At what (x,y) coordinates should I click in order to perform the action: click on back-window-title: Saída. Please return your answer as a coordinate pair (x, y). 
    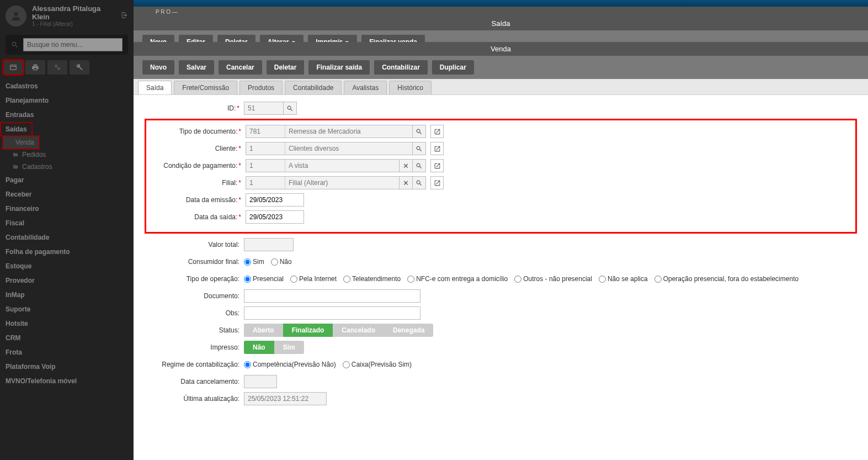
    Looking at the image, I should click on (501, 23).